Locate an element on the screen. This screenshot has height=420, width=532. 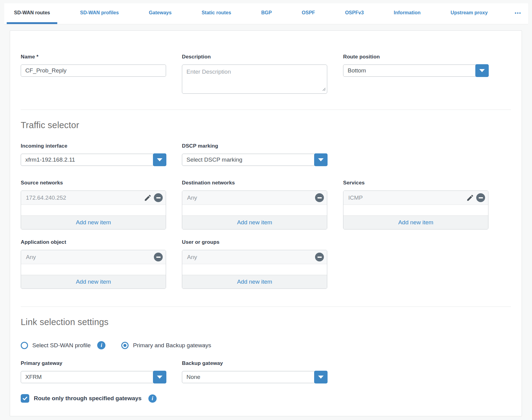
primary-gateway-value: XFRM is located at coordinates (34, 377).